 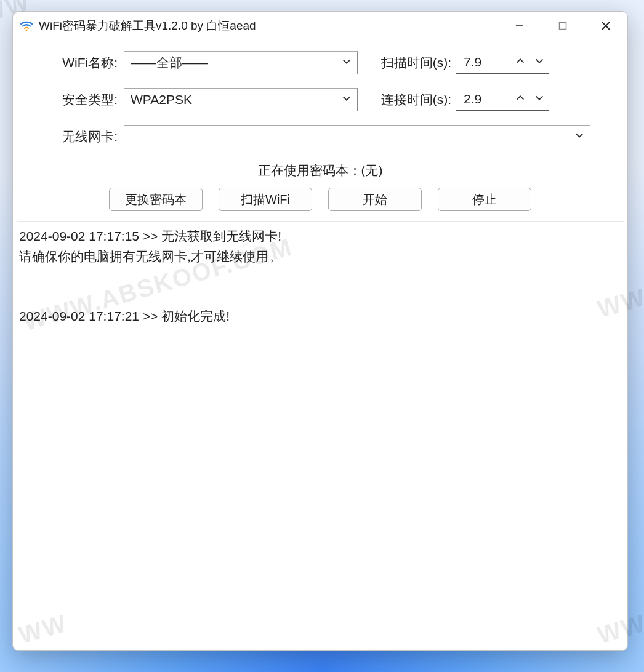 What do you see at coordinates (320, 26) in the screenshot?
I see `titlebar: WiFi密码暴力破解工具v1.2.0 by 白恒aead` at bounding box center [320, 26].